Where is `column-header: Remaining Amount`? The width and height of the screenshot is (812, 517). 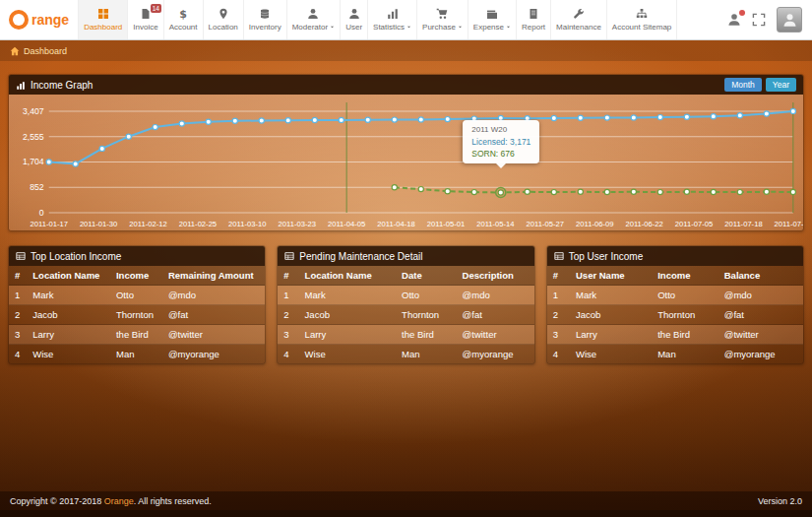 column-header: Remaining Amount is located at coordinates (214, 276).